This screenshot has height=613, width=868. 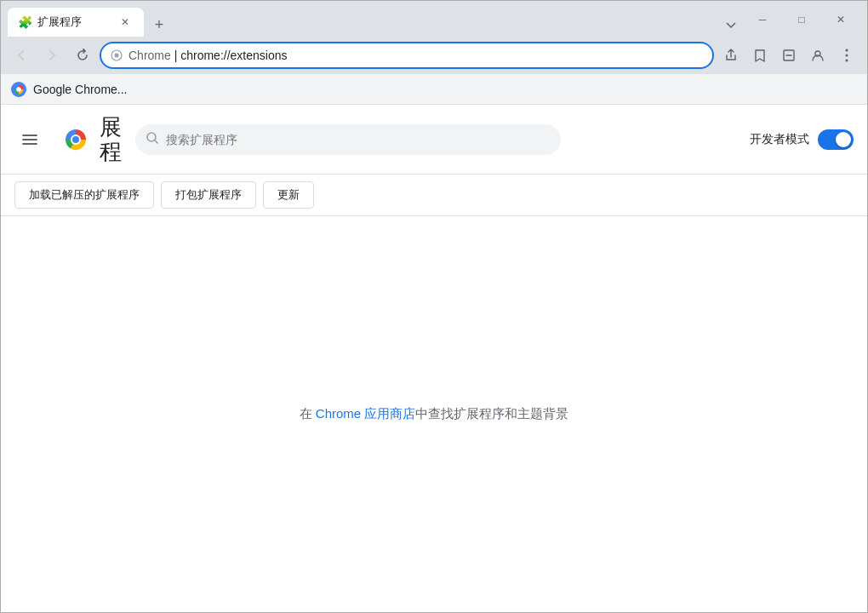 I want to click on address-site-name: Chrome, so click(x=150, y=55).